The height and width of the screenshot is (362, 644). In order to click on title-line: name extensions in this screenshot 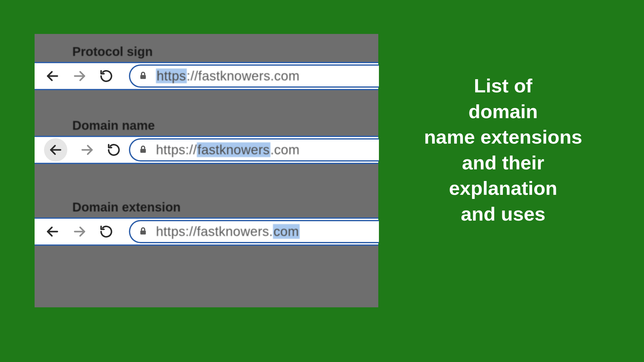, I will do `click(503, 137)`.